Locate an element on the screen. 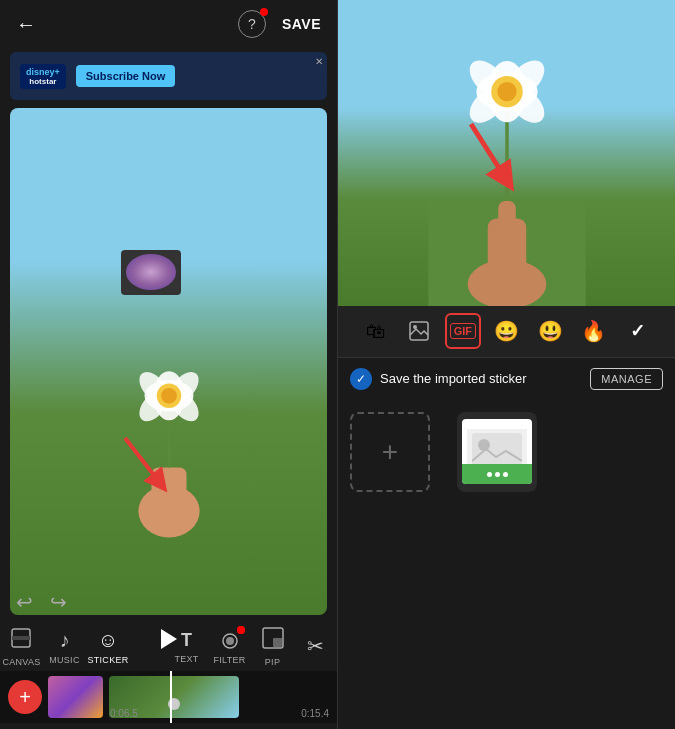 This screenshot has height=729, width=675. gif-label: GIF is located at coordinates (463, 331).